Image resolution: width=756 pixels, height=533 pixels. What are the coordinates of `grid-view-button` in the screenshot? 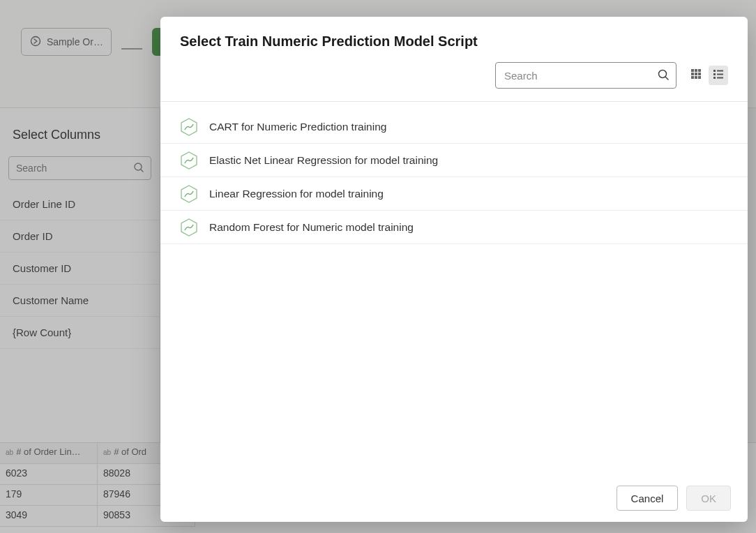 It's located at (696, 75).